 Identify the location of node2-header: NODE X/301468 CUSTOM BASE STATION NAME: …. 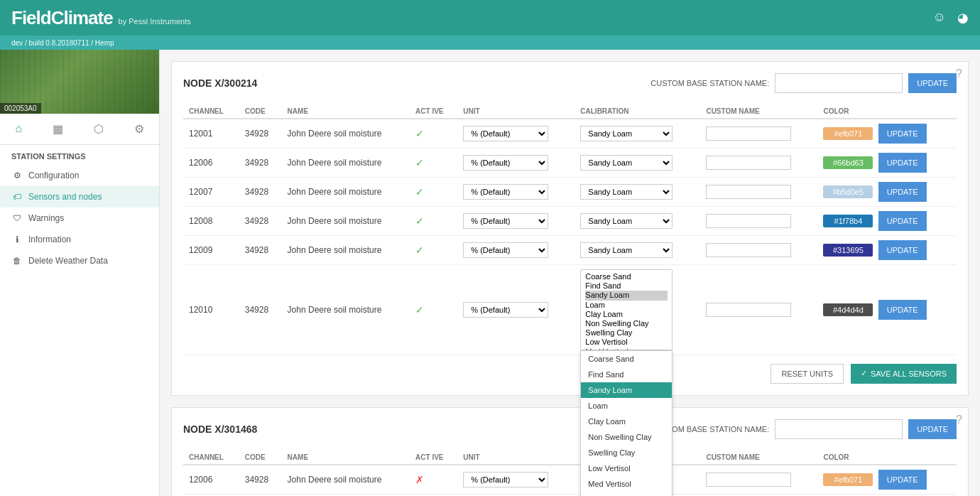
(570, 429).